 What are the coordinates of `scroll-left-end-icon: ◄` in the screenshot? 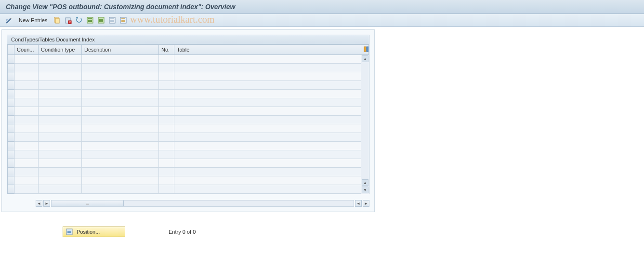 It's located at (358, 203).